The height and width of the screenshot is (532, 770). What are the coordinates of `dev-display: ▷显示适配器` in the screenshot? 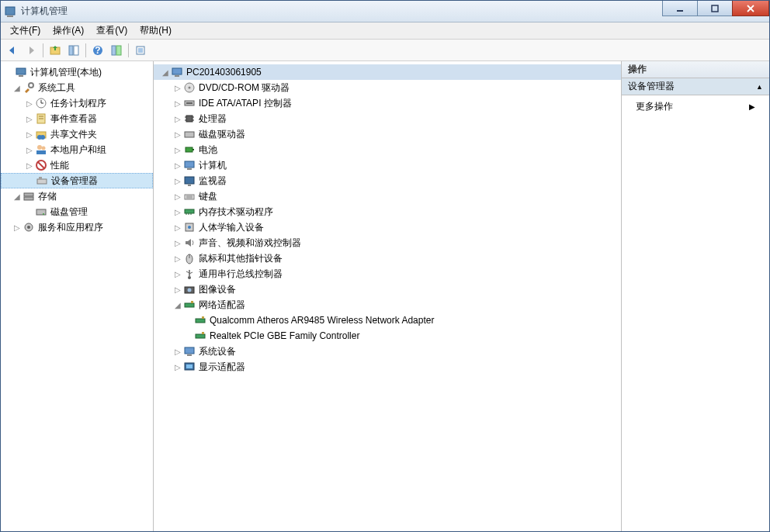 It's located at (387, 367).